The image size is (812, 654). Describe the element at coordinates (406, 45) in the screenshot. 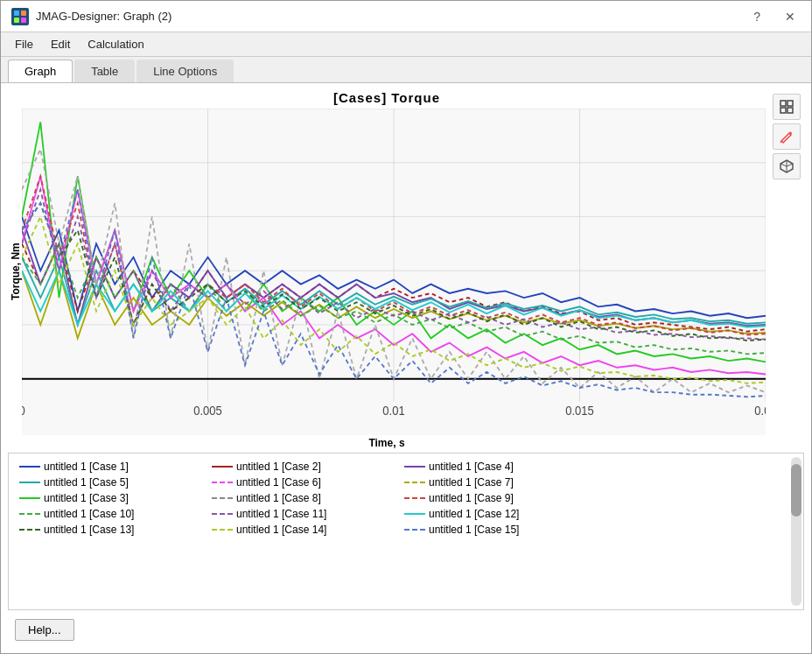

I see `menu-bar: File Edit Calculation` at that location.